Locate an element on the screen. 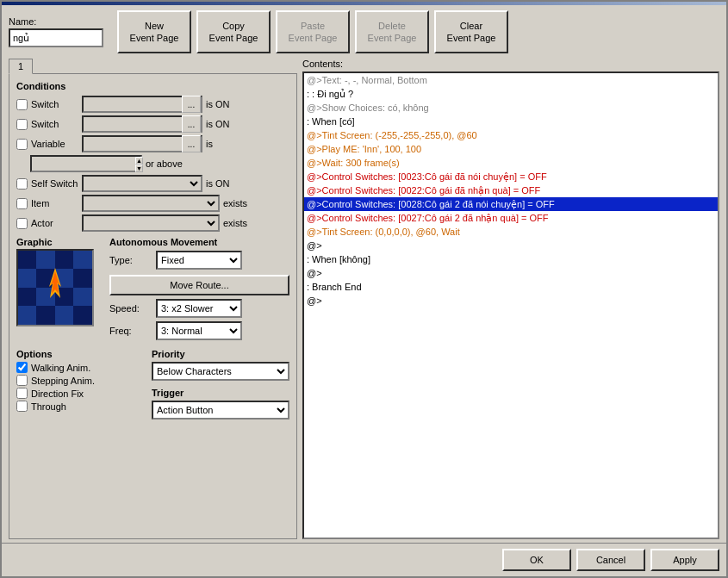  freq-dropdown: 1: Lowest 2: Lower 3: Normal 4: Higher 5… is located at coordinates (199, 331).